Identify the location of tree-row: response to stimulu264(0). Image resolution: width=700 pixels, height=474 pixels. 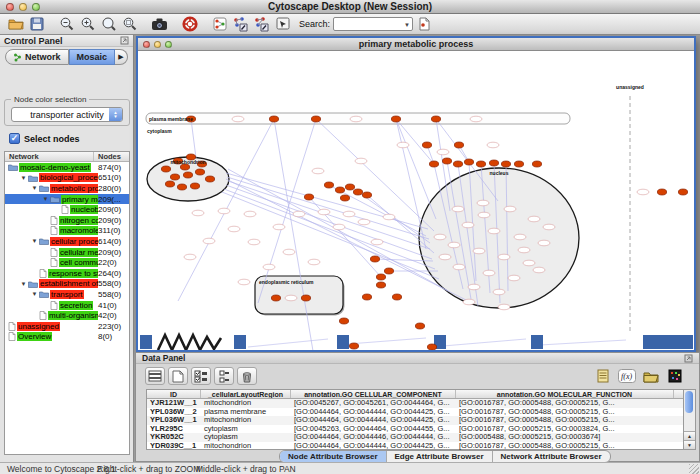
(67, 274).